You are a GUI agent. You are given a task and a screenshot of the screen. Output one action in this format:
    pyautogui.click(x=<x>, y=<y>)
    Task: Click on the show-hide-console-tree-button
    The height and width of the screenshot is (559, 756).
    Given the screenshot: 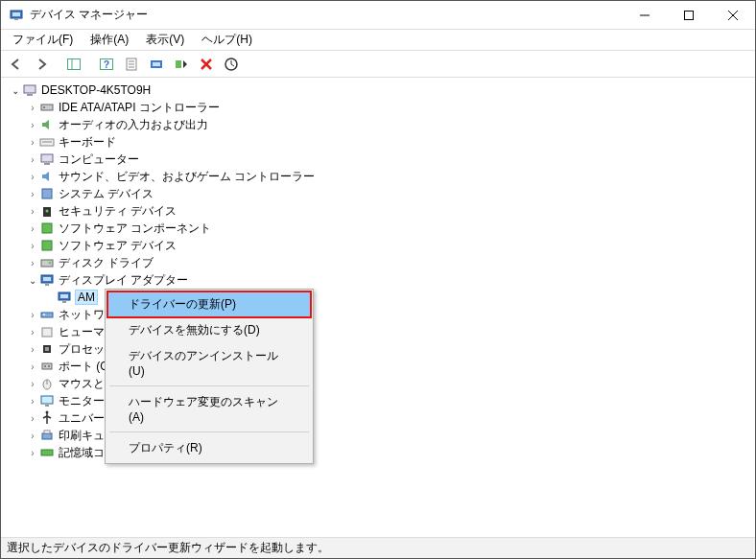 What is the action you would take?
    pyautogui.click(x=74, y=64)
    